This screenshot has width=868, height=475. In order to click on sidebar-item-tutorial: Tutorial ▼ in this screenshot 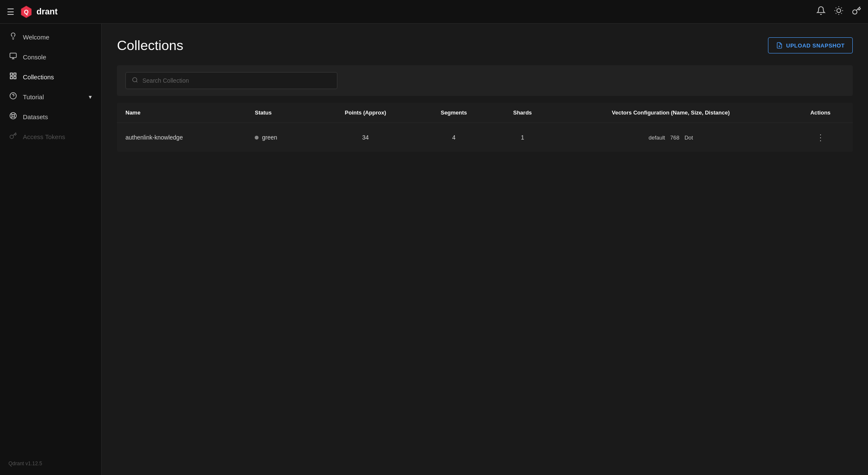, I will do `click(51, 97)`.